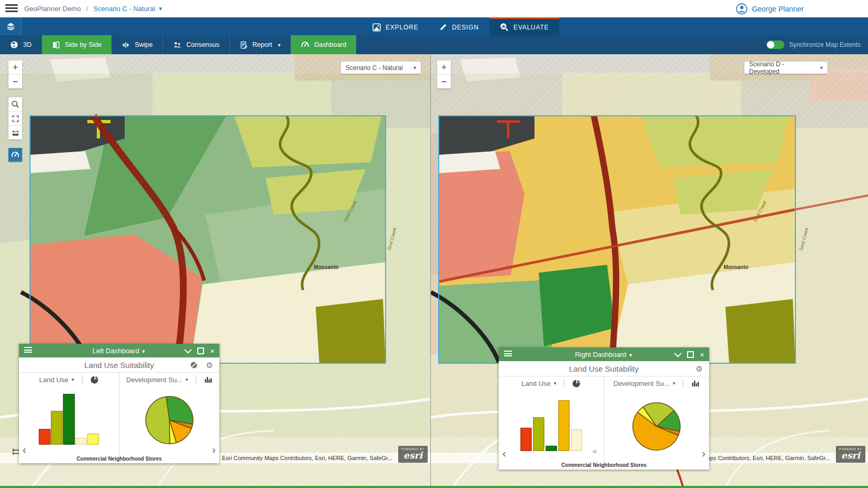  I want to click on mode-tabs: EXPLORE DESIGN EVALUATE, so click(461, 26).